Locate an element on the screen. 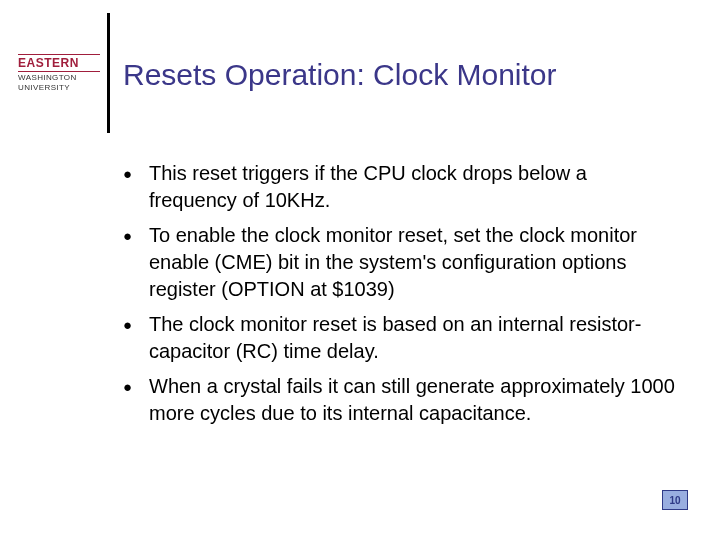 The width and height of the screenshot is (720, 540). logo-line-3: UNIVERSITY is located at coordinates (59, 87).